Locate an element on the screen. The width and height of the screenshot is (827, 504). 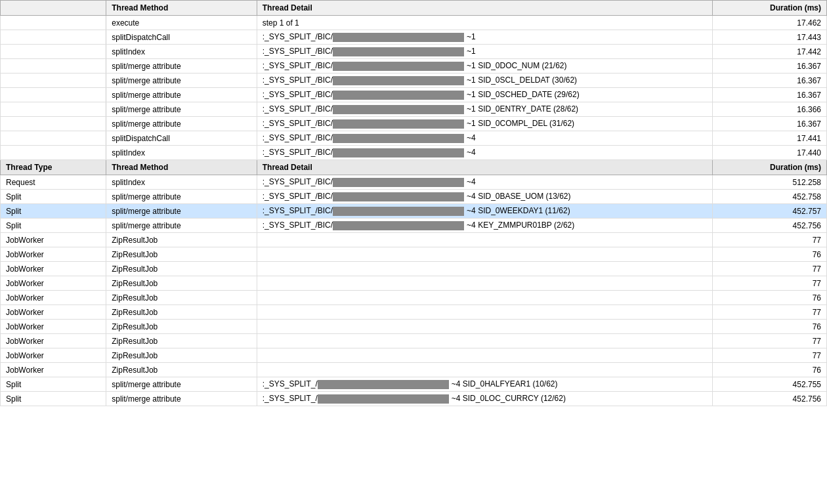
s1-empty-header is located at coordinates (54, 8).